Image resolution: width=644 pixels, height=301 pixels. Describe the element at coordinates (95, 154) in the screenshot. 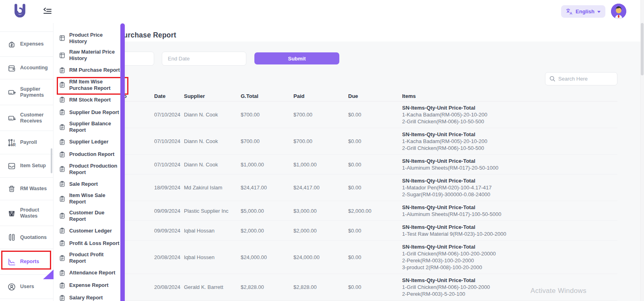

I see `menu-item-label: Production Report` at that location.